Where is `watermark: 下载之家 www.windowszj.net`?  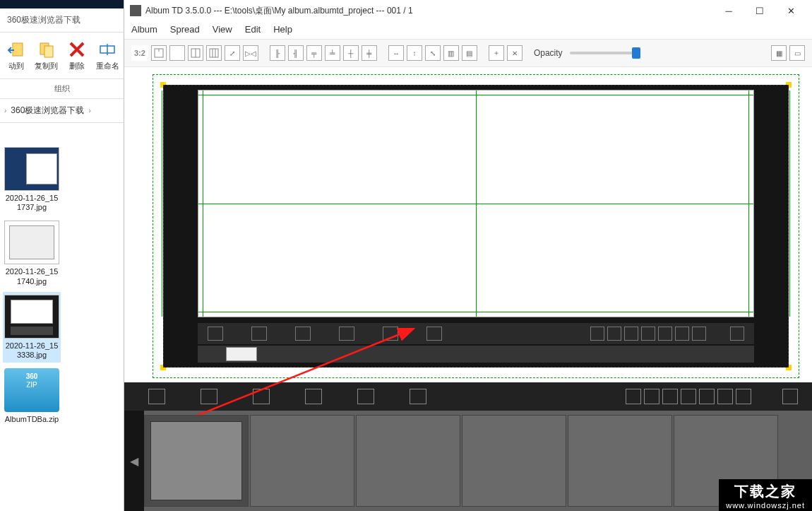 watermark: 下载之家 www.windowszj.net is located at coordinates (765, 495).